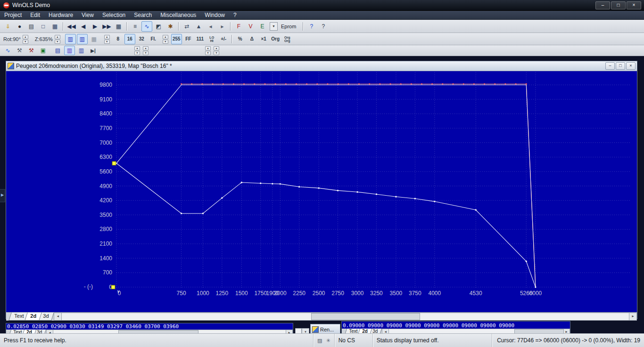 This screenshot has width=644, height=347. What do you see at coordinates (43, 26) in the screenshot?
I see `new-window-icon: □` at bounding box center [43, 26].